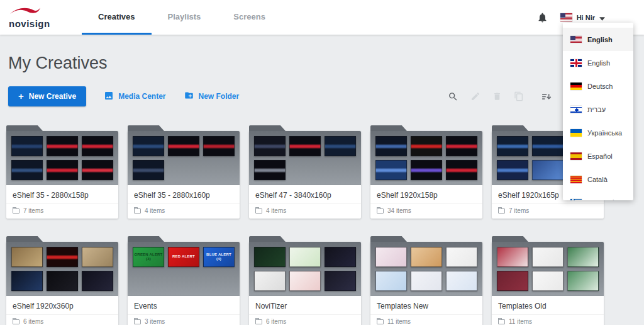 This screenshot has height=325, width=644. What do you see at coordinates (62, 211) in the screenshot?
I see `folder-items-count: 7 items` at bounding box center [62, 211].